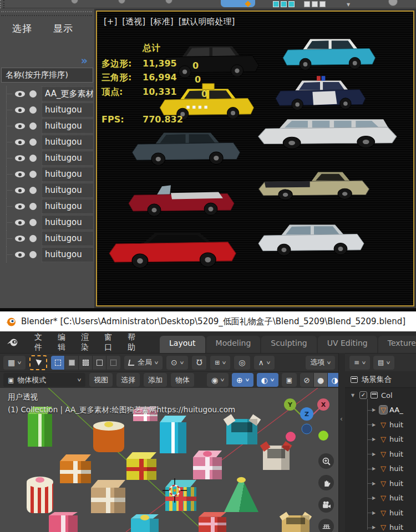  Describe the element at coordinates (108, 342) in the screenshot. I see `menu-item: 窗口` at that location.